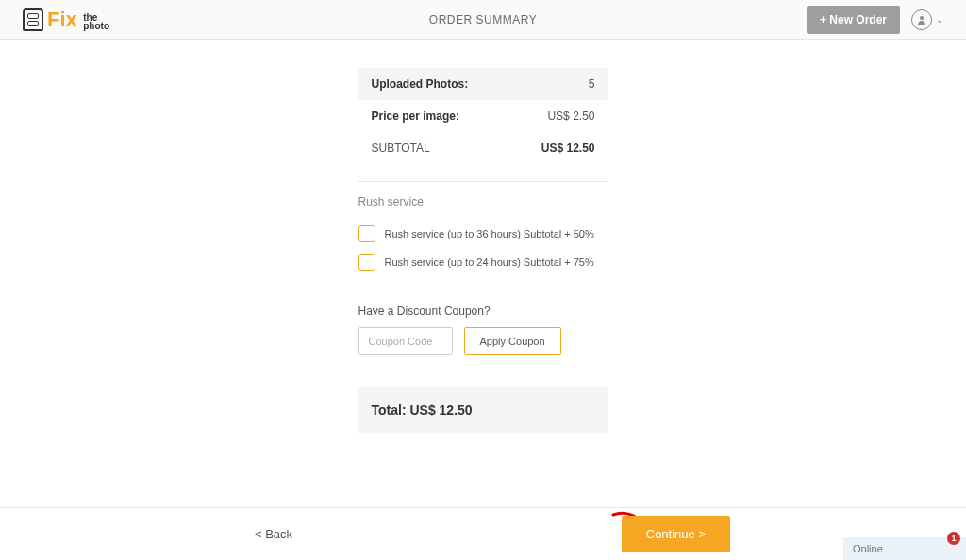  I want to click on price-per-image-label: Price per image:, so click(415, 116).